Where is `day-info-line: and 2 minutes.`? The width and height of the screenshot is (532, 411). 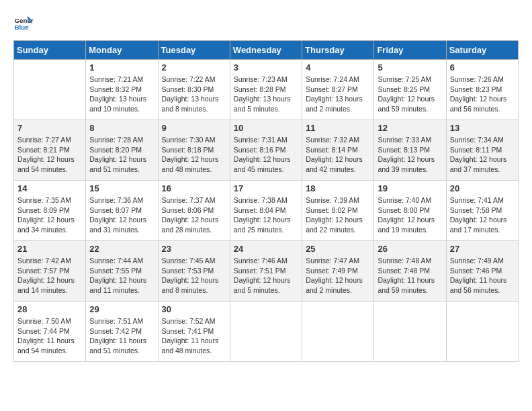 day-info-line: and 2 minutes. is located at coordinates (329, 290).